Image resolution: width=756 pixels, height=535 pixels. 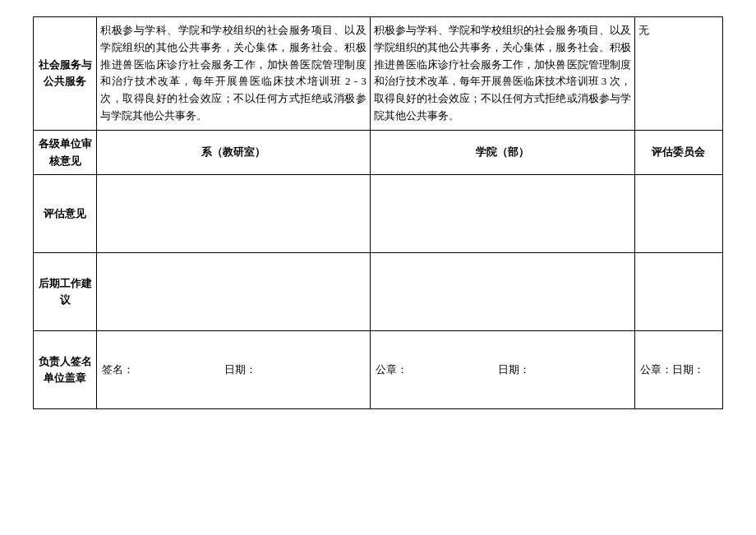 I want to click on text-seal-label: 公章：, so click(x=391, y=370).